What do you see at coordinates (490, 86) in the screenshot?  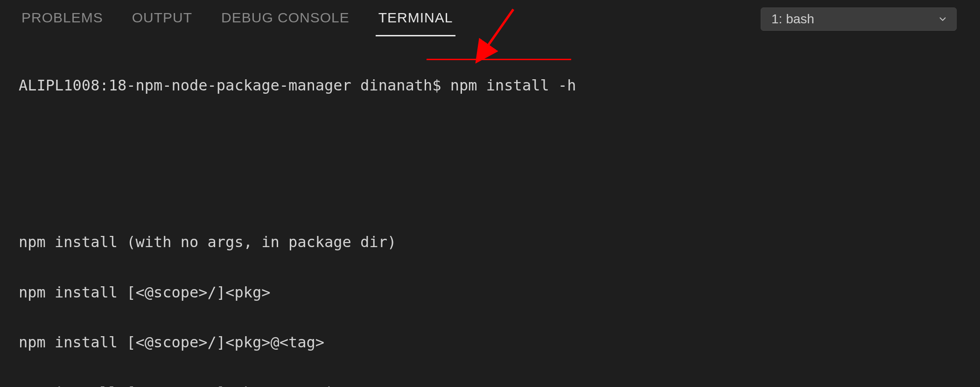 I see `terminal-prompt-line: ALIPL1008:18-npm-node-package-manager di…` at bounding box center [490, 86].